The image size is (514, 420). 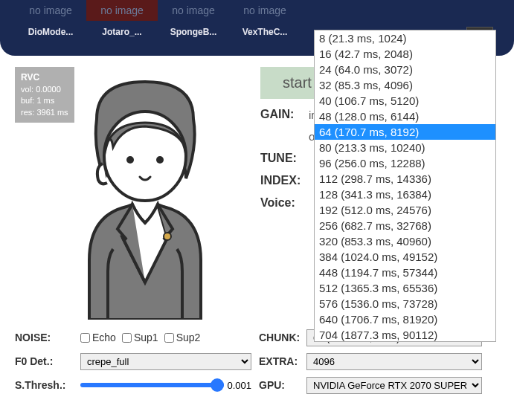 I want to click on gpu-label: GPU:, so click(x=283, y=385).